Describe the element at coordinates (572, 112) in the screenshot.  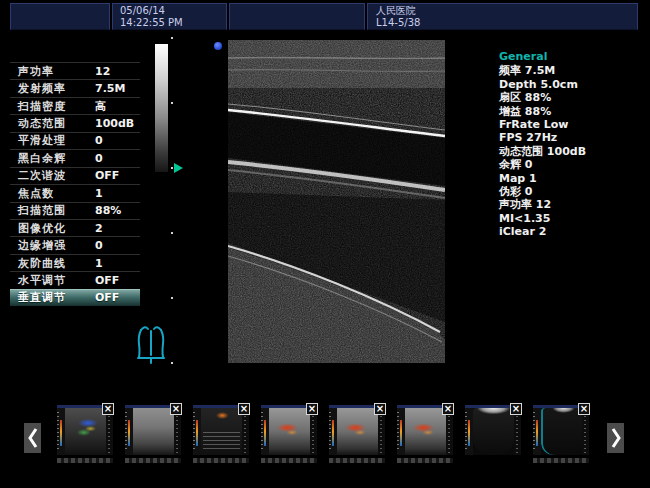
I see `info-line: 增益 88%` at that location.